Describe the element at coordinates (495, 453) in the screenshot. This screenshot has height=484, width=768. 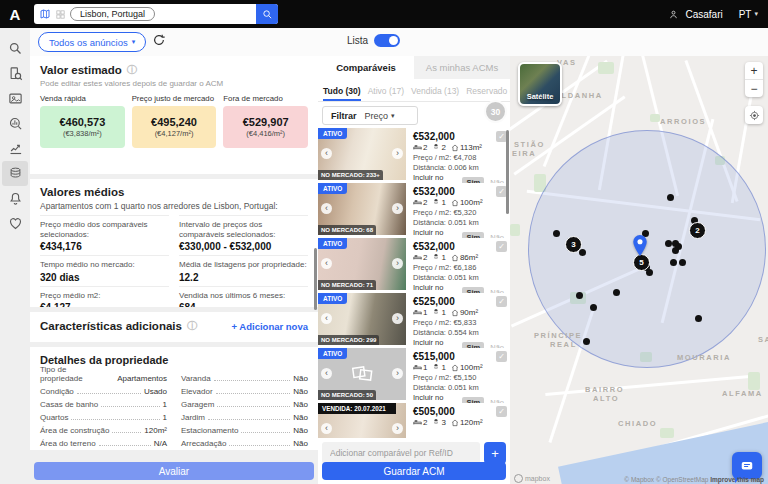
I see `add-comparable-button: +` at that location.